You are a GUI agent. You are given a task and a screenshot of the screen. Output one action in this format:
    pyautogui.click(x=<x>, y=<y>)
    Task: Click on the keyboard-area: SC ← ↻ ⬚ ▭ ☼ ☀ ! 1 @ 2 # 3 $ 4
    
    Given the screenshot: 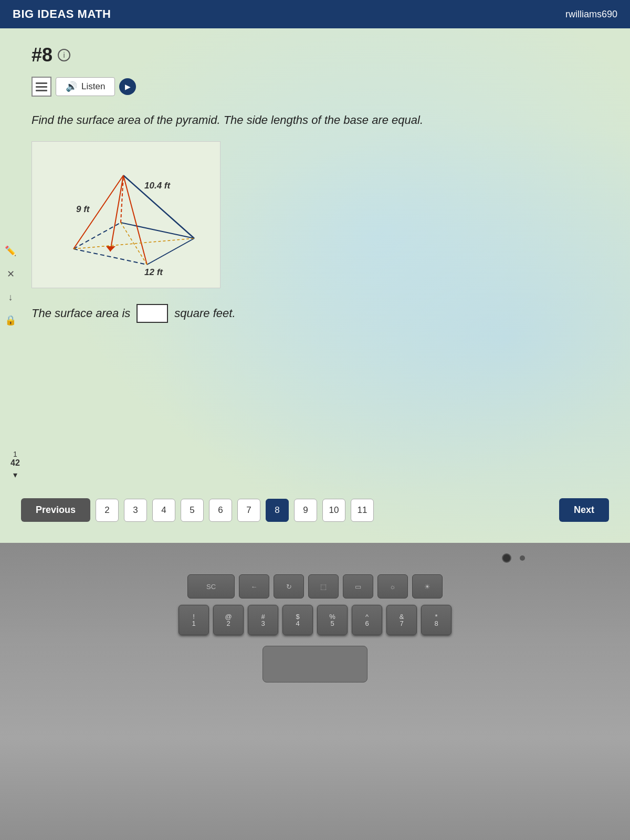 What is the action you would take?
    pyautogui.click(x=315, y=628)
    